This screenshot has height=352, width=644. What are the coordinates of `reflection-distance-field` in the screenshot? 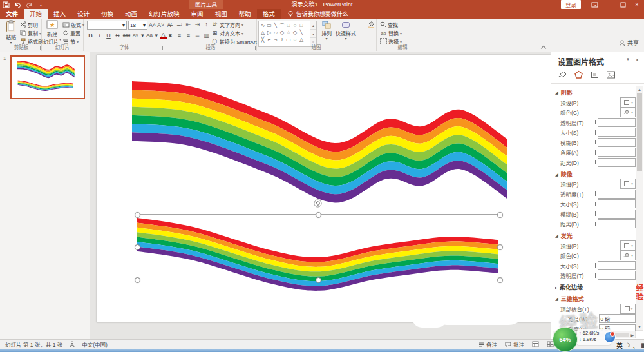 It's located at (617, 224).